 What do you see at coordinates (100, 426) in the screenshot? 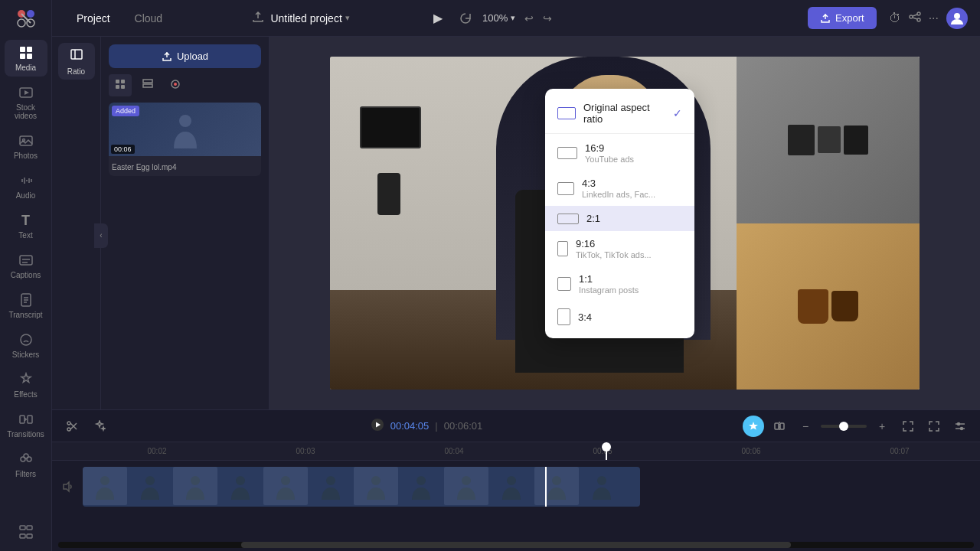
I see `magic-button` at bounding box center [100, 426].